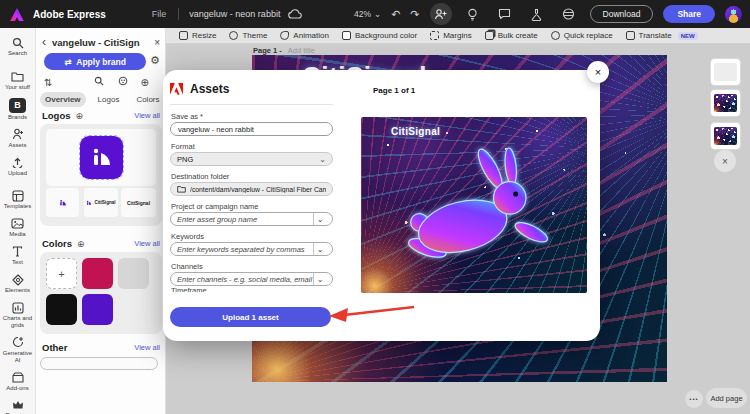  I want to click on beta-labs-icon, so click(537, 14).